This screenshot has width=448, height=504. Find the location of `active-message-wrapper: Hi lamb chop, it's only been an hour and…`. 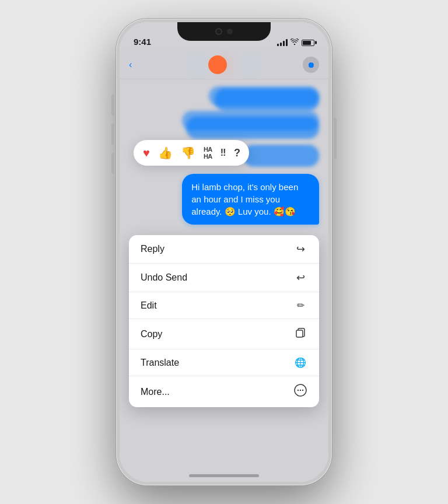

active-message-wrapper: Hi lamb chop, it's only been an hour and… is located at coordinates (224, 200).